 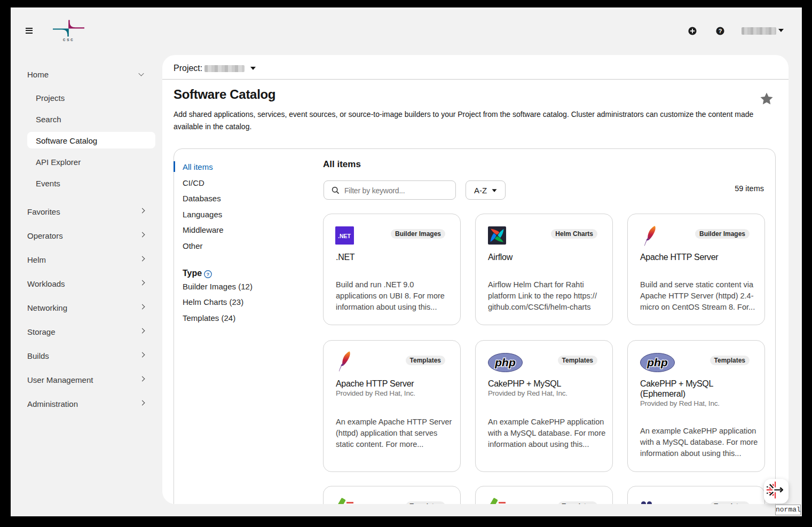 What do you see at coordinates (68, 40) in the screenshot?
I see `svg-text: csc` at bounding box center [68, 40].